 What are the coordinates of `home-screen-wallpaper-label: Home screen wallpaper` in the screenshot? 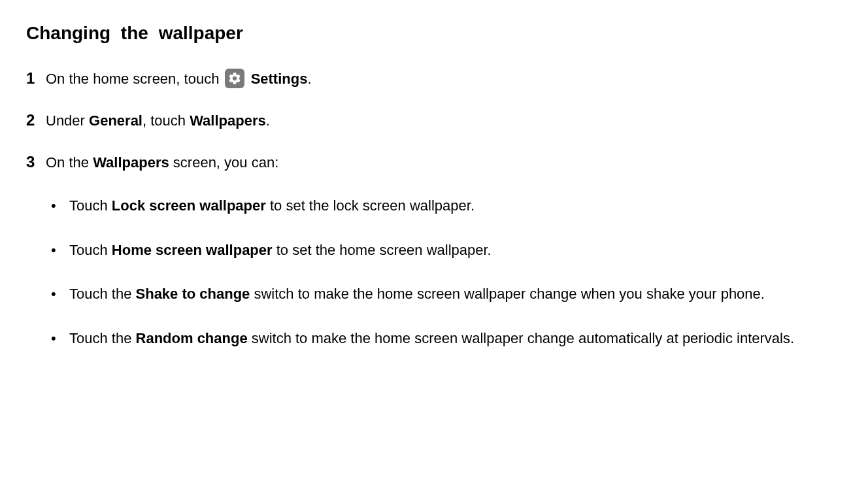 It's located at (192, 250).